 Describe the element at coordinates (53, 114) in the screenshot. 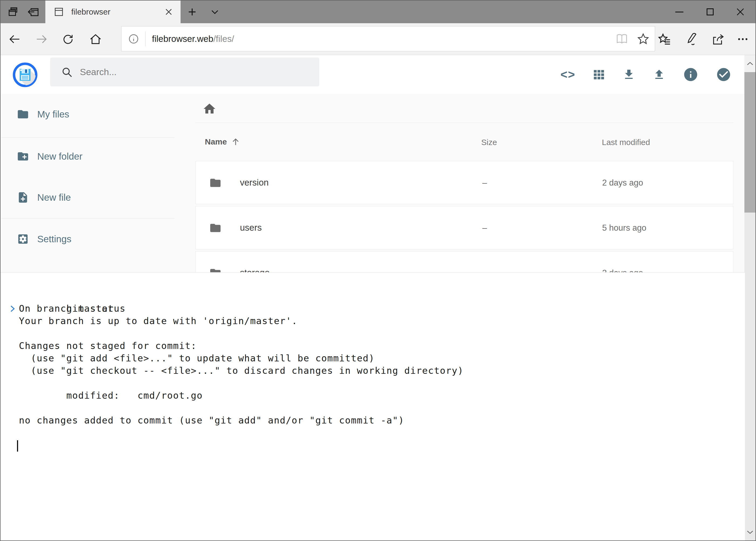

I see `sidebar-item-label: My files` at that location.